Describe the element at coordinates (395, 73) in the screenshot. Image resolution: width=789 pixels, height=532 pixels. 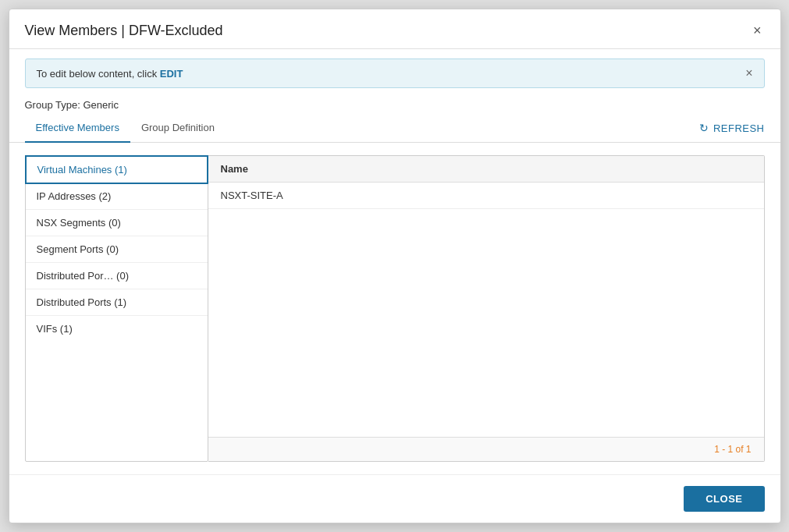
I see `info-banner: To edit below content, click EDIT ×` at that location.